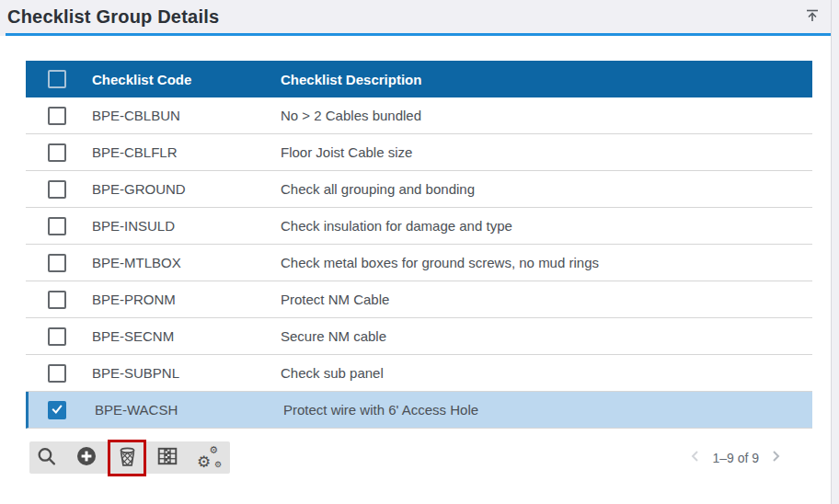 This screenshot has height=504, width=839. I want to click on pagination-label: 1–9 of 9, so click(736, 458).